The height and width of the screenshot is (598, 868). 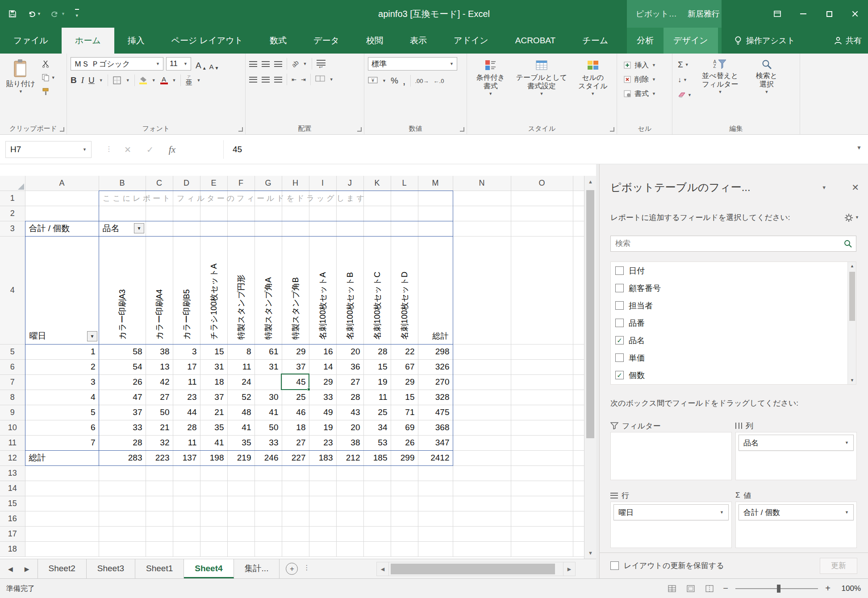 What do you see at coordinates (383, 569) in the screenshot?
I see `scroll-left-button: ◀` at bounding box center [383, 569].